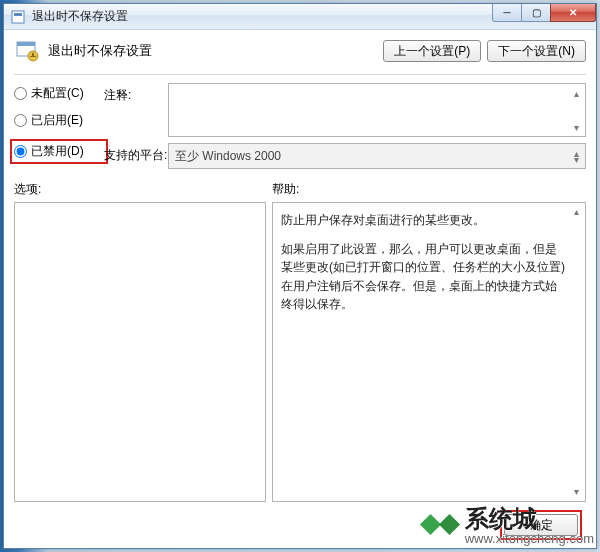 The height and width of the screenshot is (552, 600). I want to click on comment-textarea: ▴ ▾, so click(377, 110).